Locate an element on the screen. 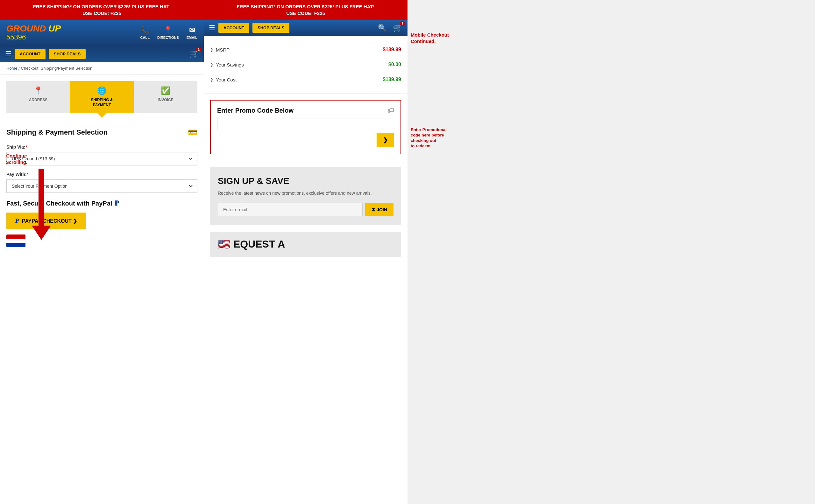 This screenshot has width=815, height=504. cart-badge-left: 1 is located at coordinates (199, 50).